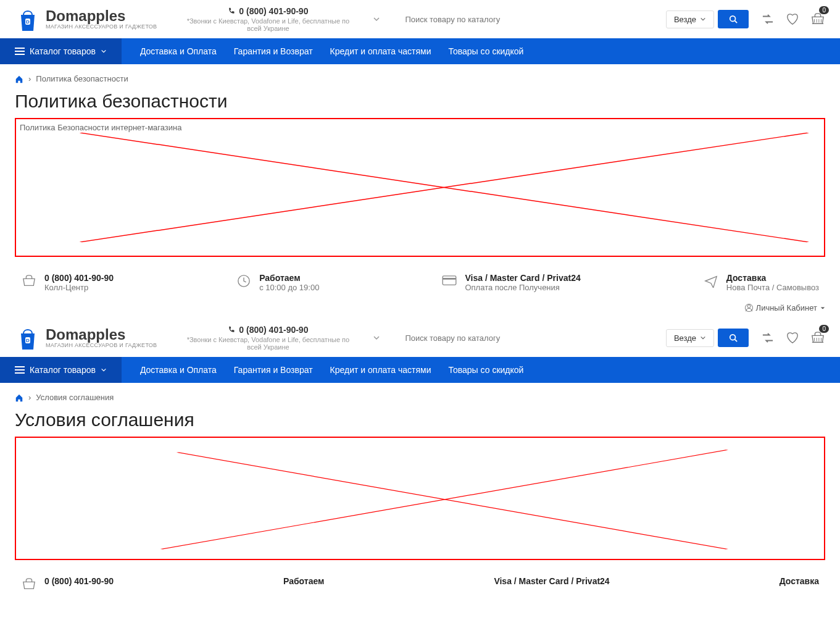 This screenshot has height=641, width=840. I want to click on clock-icon, so click(244, 281).